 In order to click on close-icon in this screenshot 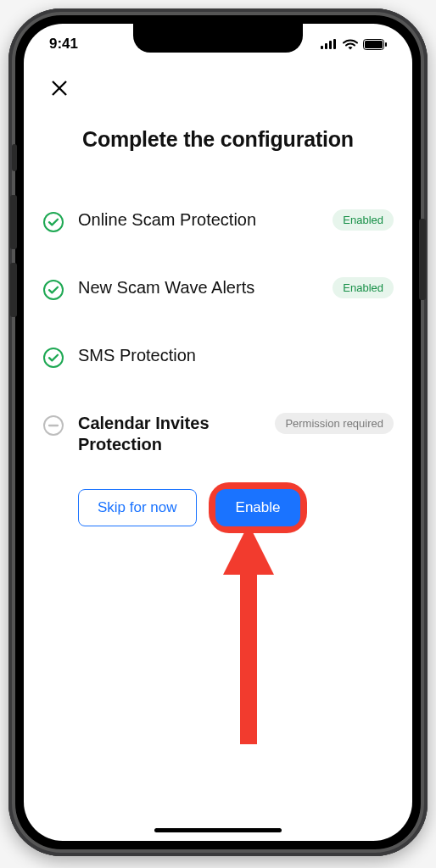, I will do `click(59, 88)`.